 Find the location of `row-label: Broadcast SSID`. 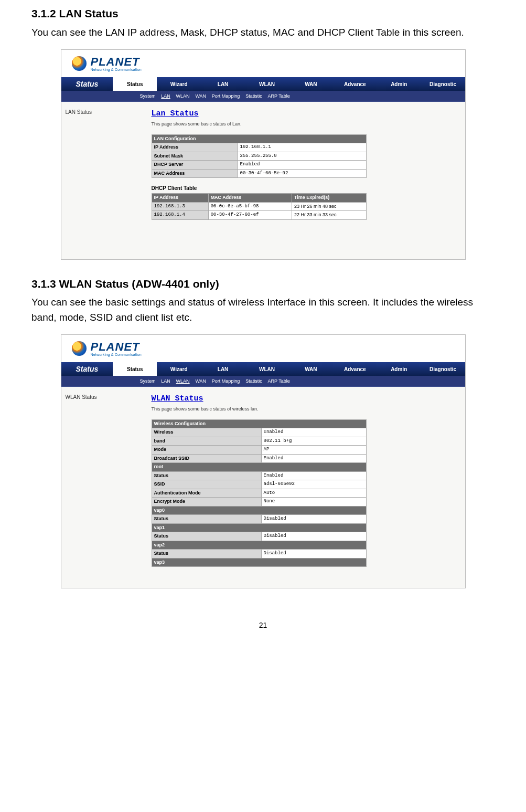

row-label: Broadcast SSID is located at coordinates (207, 459).